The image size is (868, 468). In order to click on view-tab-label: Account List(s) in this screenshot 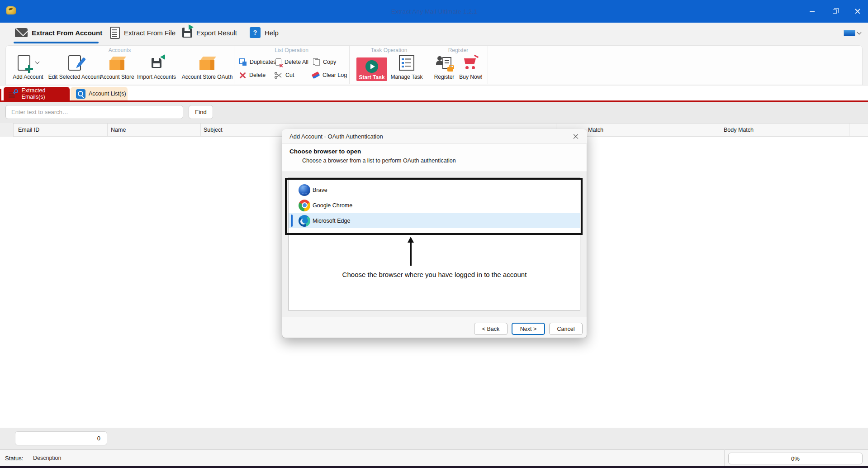, I will do `click(108, 94)`.